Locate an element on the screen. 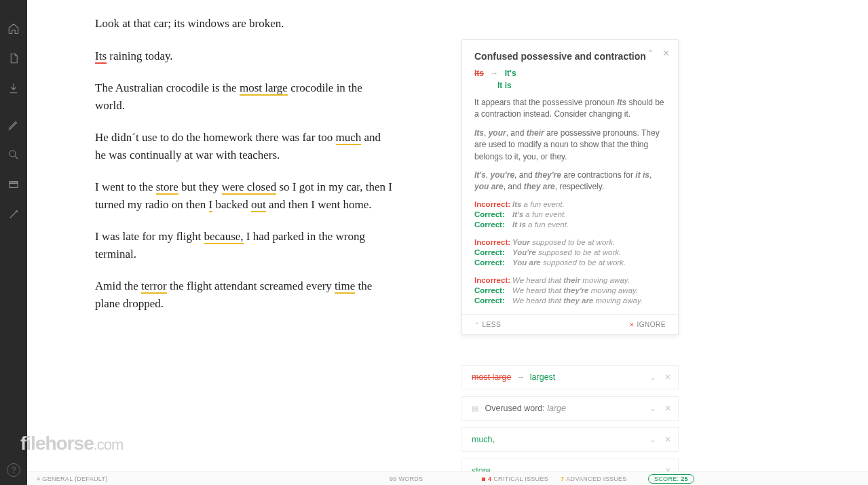  help-label: ? is located at coordinates (14, 470).